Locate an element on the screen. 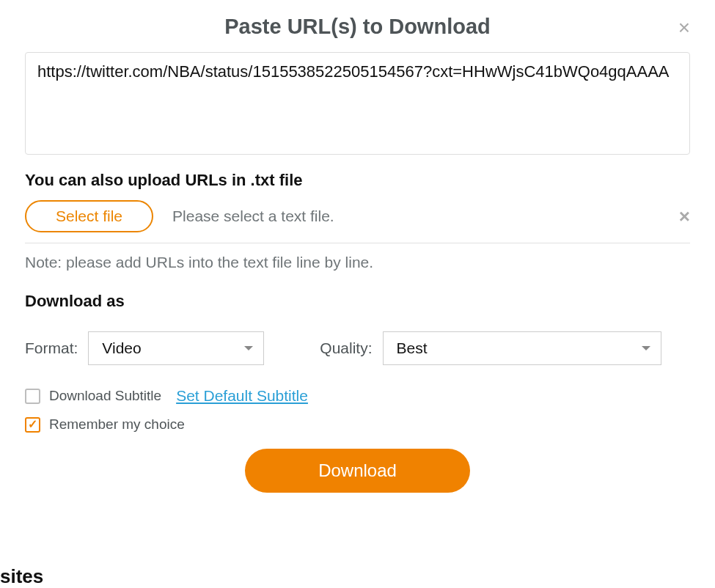  close-icon: × is located at coordinates (684, 28).